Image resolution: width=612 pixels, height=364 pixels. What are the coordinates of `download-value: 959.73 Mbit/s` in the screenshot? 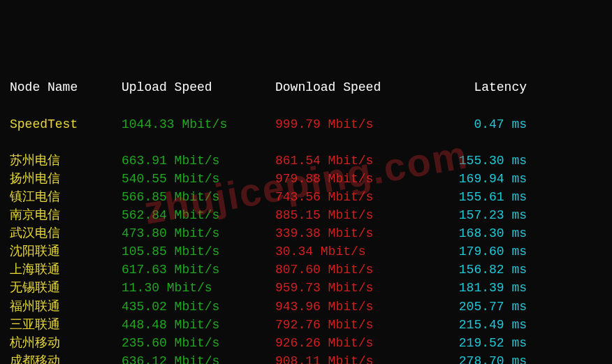 It's located at (352, 288).